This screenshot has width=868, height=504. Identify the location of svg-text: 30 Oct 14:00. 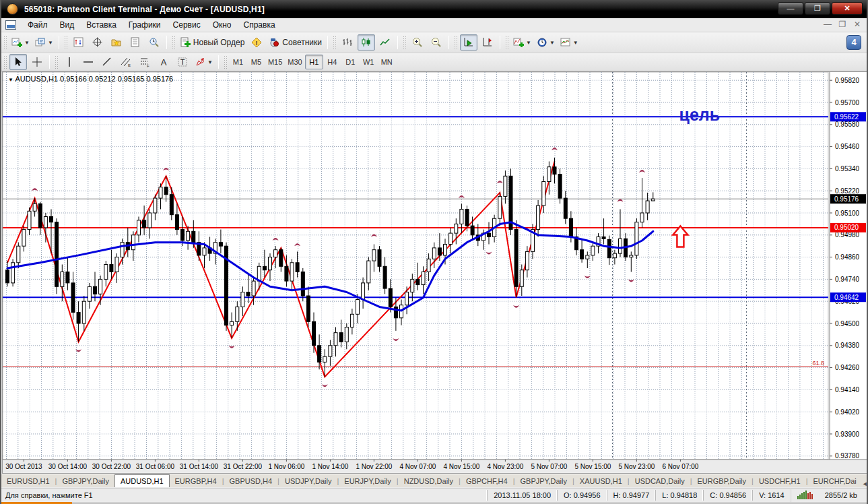
(68, 466).